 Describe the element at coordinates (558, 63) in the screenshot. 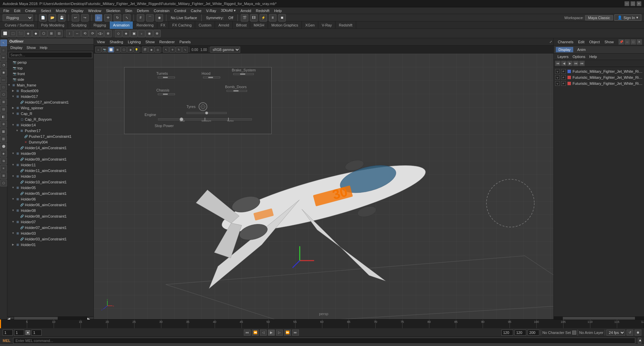

I see `ch-anim-prev-button: ⏮` at that location.